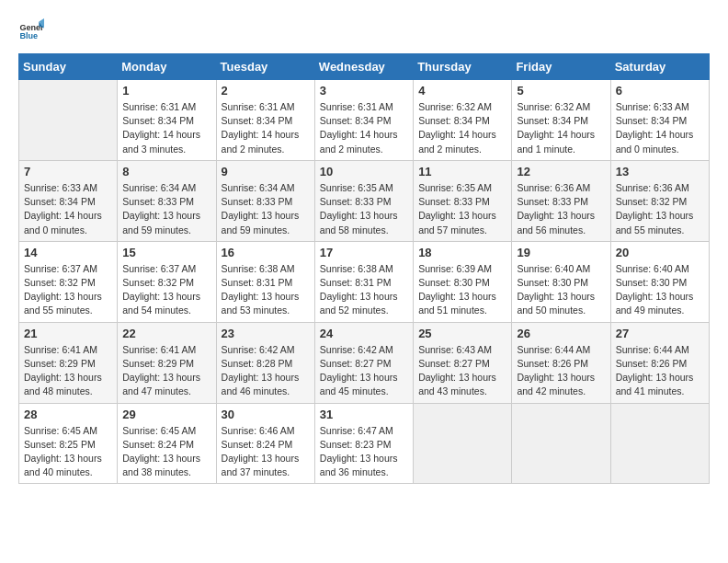 The height and width of the screenshot is (563, 728). What do you see at coordinates (167, 443) in the screenshot?
I see `calendar-cell: 29Sunrise: 6:45 AM Sunset: 8:24 PM Dayli…` at bounding box center [167, 443].